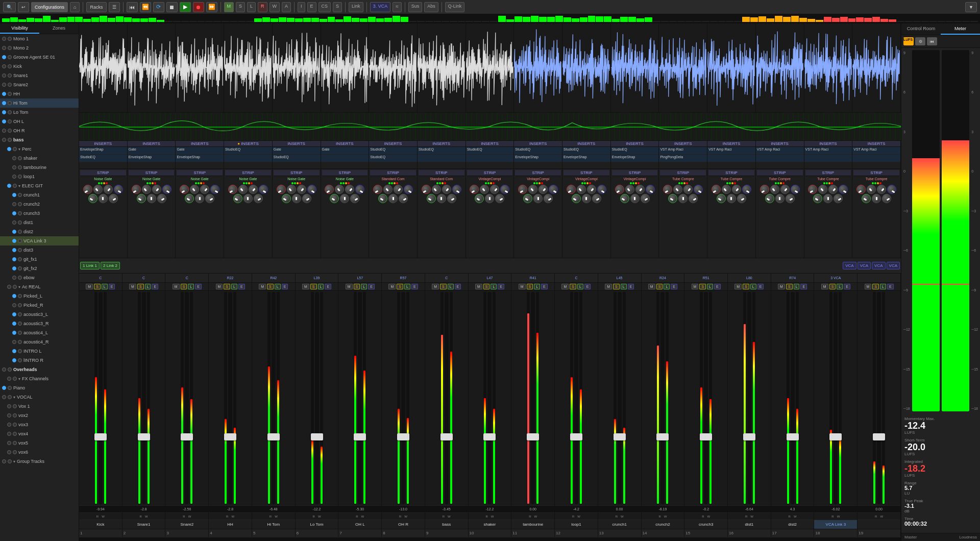 This screenshot has height=541, width=980. Describe the element at coordinates (565, 287) in the screenshot. I see `msle-btn-M-11: M` at that location.